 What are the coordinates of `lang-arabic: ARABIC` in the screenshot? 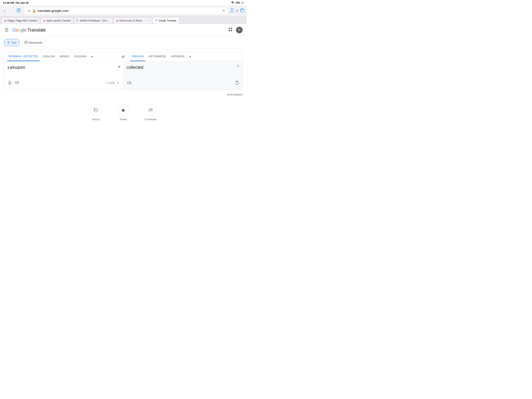 It's located at (64, 57).